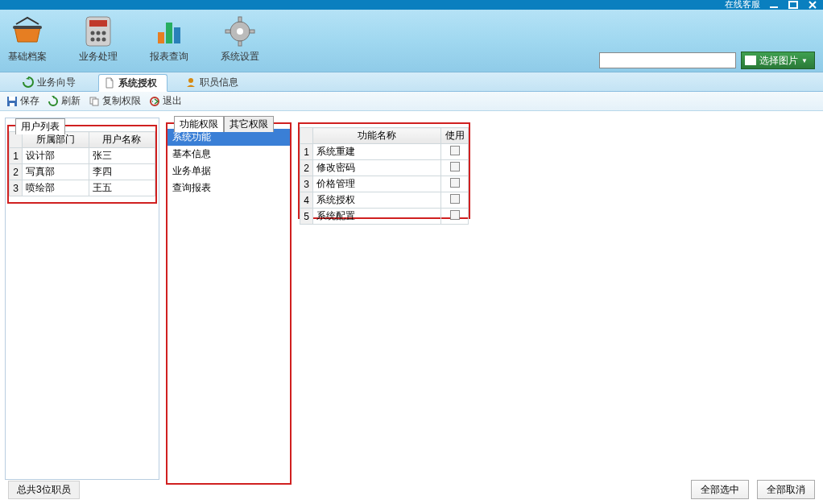 Image resolution: width=823 pixels, height=504 pixels. Describe the element at coordinates (82, 188) in the screenshot. I see `table-row: 3喷绘部王五` at that location.